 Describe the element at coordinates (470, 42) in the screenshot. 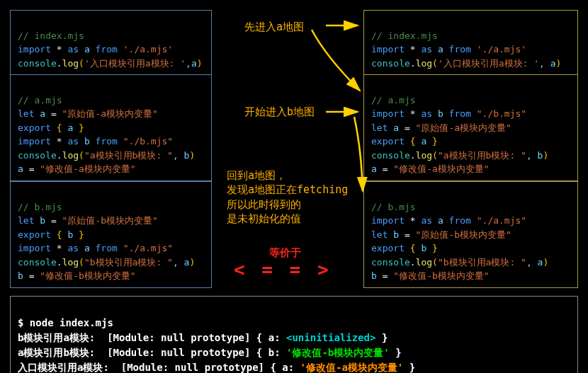

I see `right-index-code: // index.mjs import * as a from './a.mjs…` at that location.